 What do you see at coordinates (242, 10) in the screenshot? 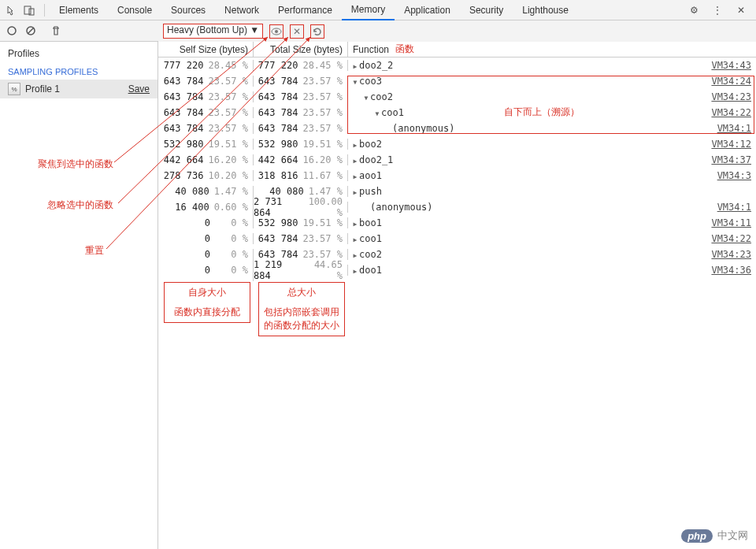
I see `tab-network: Network` at bounding box center [242, 10].